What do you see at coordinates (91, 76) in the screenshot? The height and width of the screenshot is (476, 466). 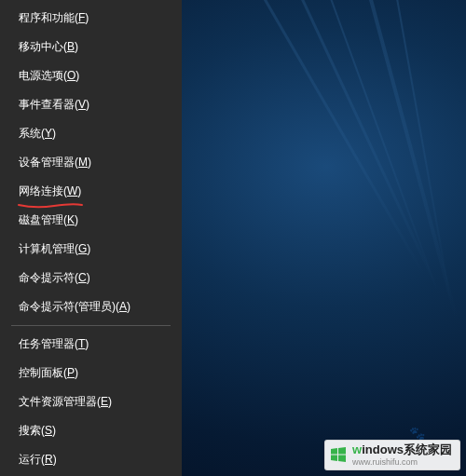 I see `menu-item-power-options: 电源选项(O)` at bounding box center [91, 76].